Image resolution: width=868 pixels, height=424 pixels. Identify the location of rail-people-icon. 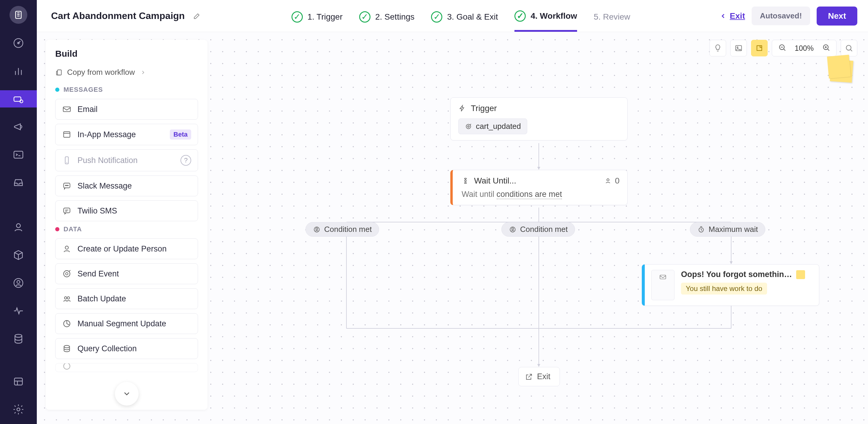
(18, 227).